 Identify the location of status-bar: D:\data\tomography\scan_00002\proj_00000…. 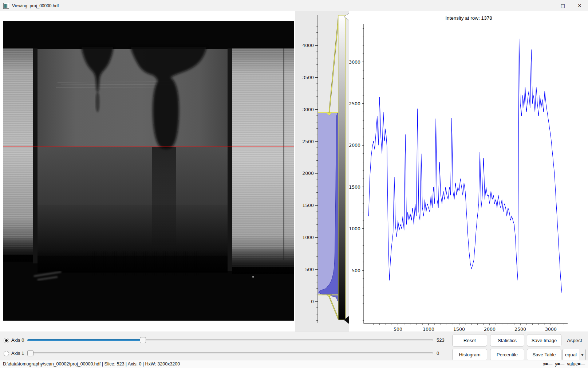
(294, 364).